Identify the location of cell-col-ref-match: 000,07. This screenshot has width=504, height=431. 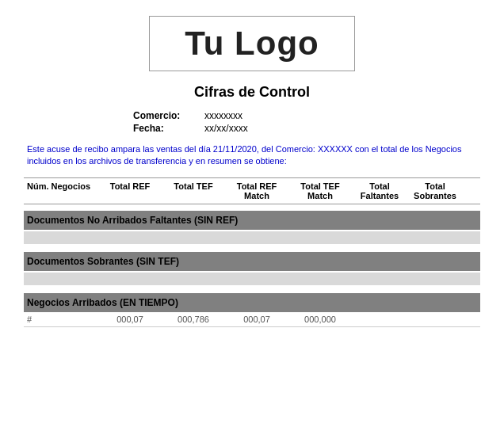
(257, 319).